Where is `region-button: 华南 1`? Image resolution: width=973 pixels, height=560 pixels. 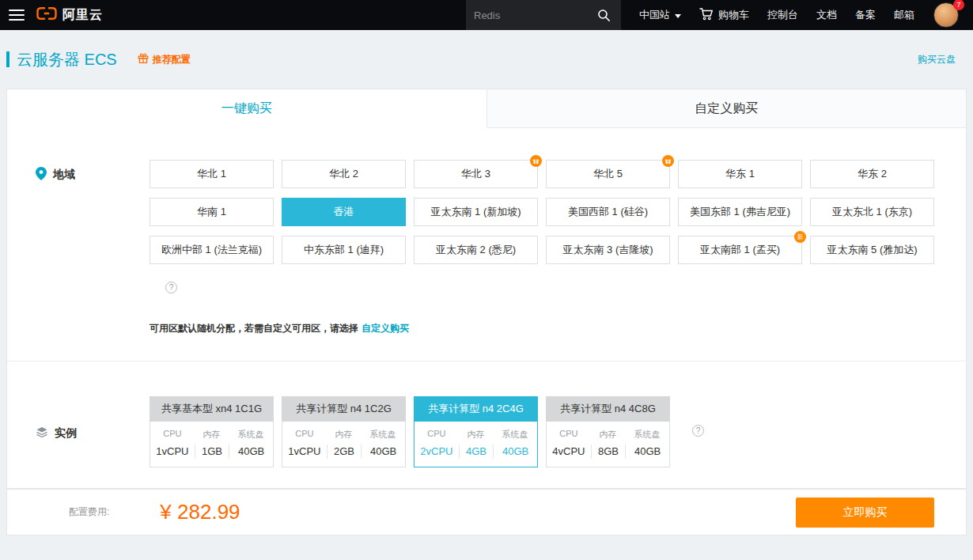 region-button: 华南 1 is located at coordinates (212, 212).